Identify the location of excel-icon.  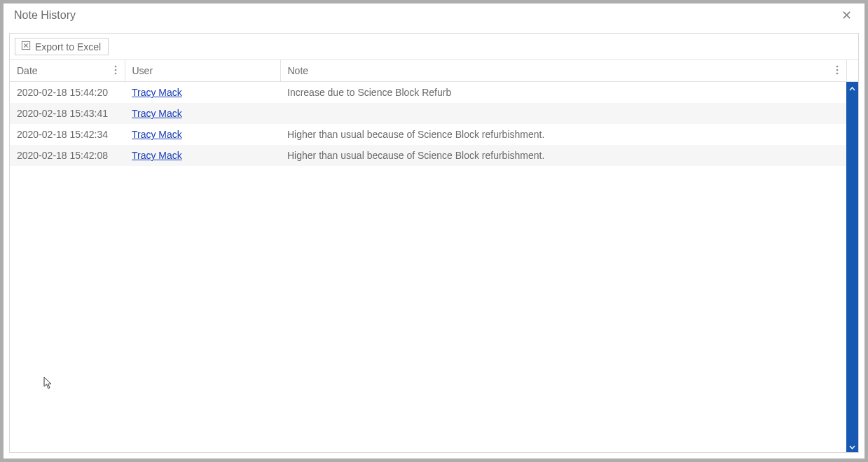
(26, 46).